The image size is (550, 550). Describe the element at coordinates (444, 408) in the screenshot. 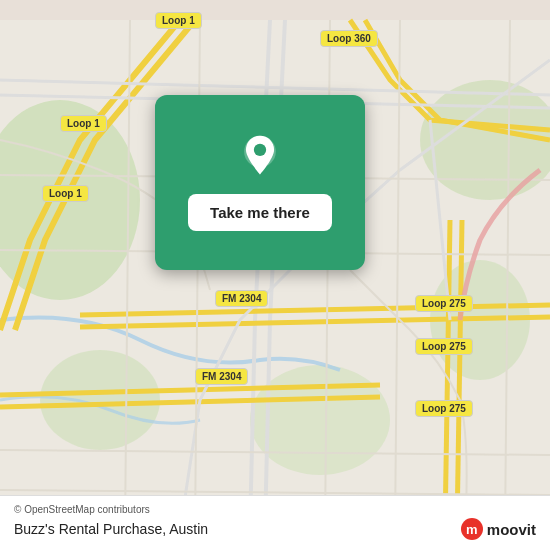

I see `road-badge-loop275-lower: Loop 275` at that location.